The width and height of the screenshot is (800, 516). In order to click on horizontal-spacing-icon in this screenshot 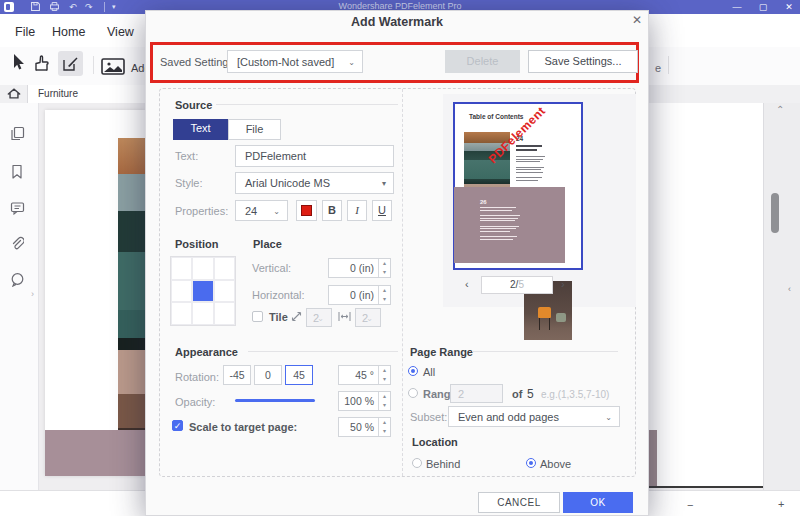, I will do `click(344, 316)`.